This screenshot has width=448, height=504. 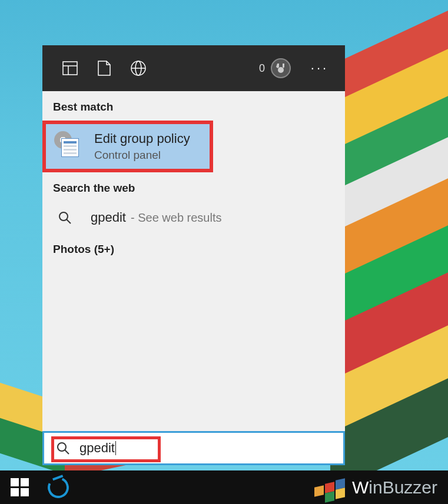 I want to click on rewards-score: 0, so click(x=275, y=68).